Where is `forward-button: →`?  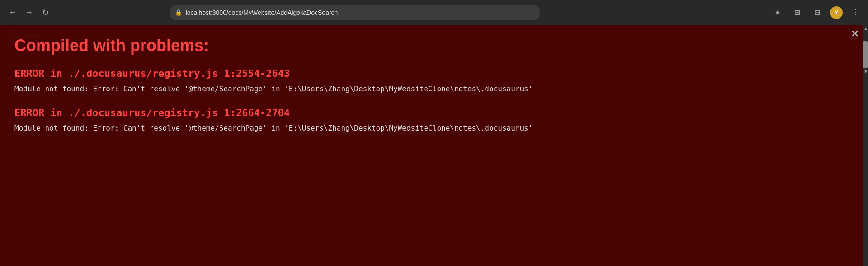
forward-button: → is located at coordinates (29, 13).